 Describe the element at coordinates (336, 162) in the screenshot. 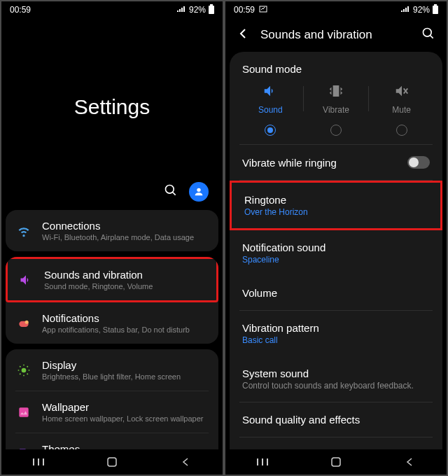

I see `vibrate-while-ringing-row: Vibrate while ringing` at that location.